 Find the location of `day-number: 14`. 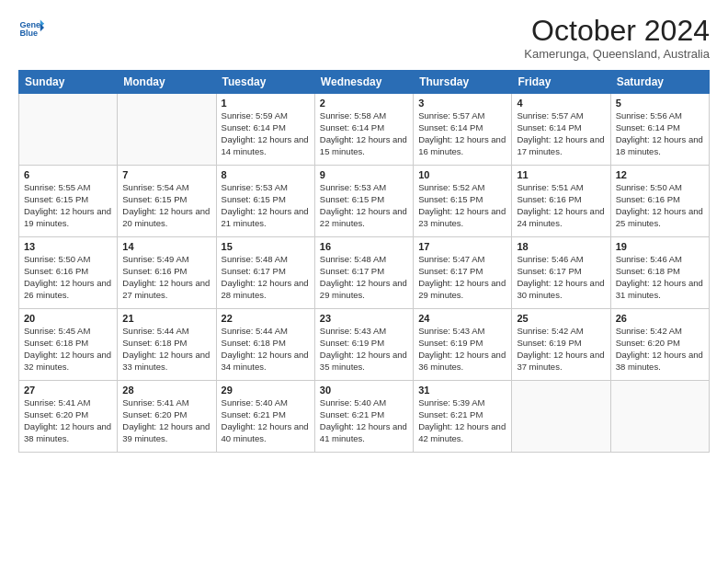

day-number: 14 is located at coordinates (166, 247).